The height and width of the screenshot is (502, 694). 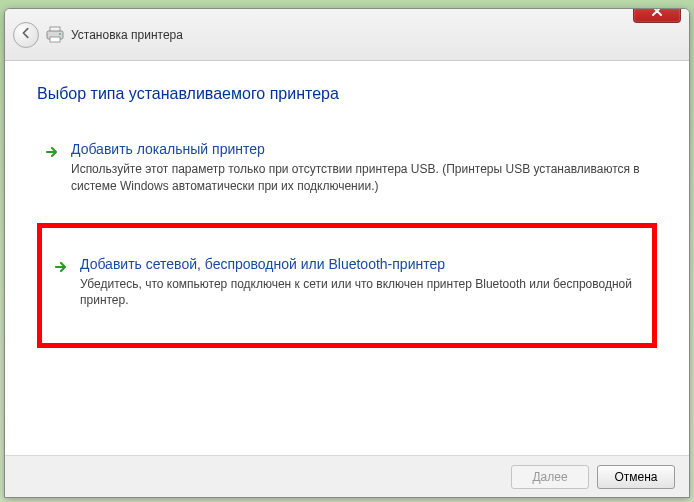 What do you see at coordinates (361, 283) in the screenshot?
I see `option-text: Добавить сетевой, беспроводной или Bluet…` at bounding box center [361, 283].